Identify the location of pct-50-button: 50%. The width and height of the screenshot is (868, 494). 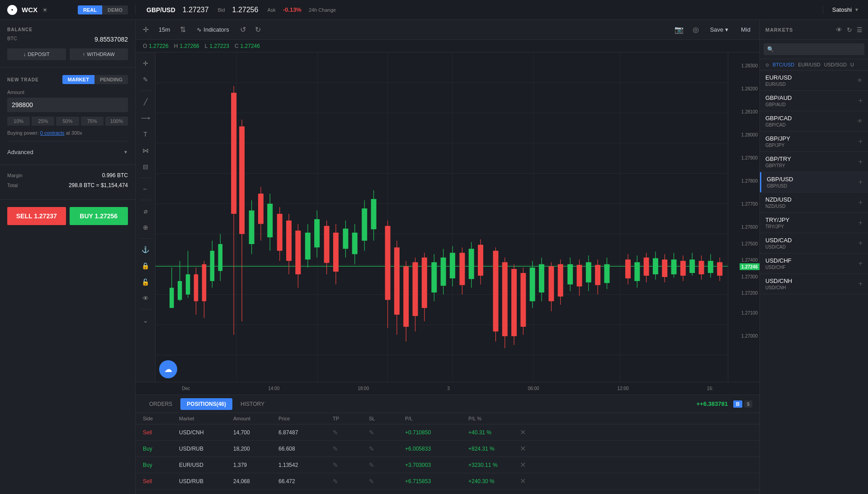
(67, 121).